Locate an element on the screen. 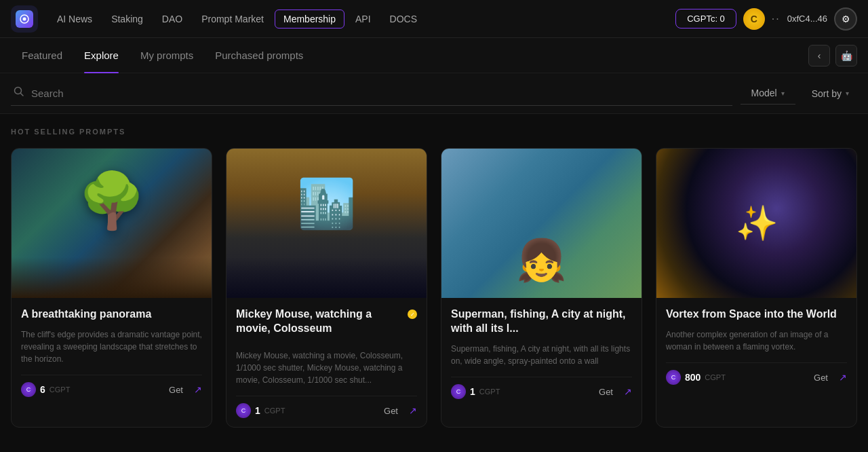 The image size is (868, 452). back-navigation-button: ‹ is located at coordinates (819, 56).